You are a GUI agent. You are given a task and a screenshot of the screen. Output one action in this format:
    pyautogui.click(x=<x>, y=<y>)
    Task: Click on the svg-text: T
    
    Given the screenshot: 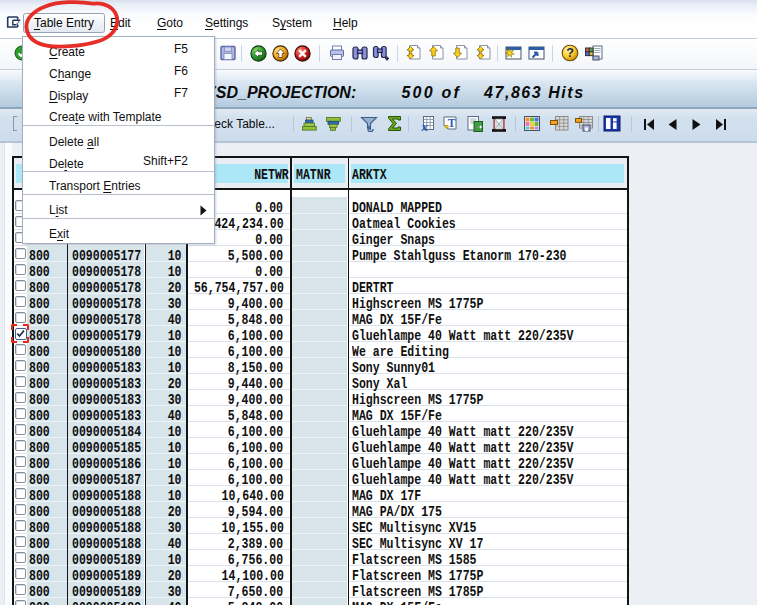 What is the action you would take?
    pyautogui.click(x=451, y=123)
    